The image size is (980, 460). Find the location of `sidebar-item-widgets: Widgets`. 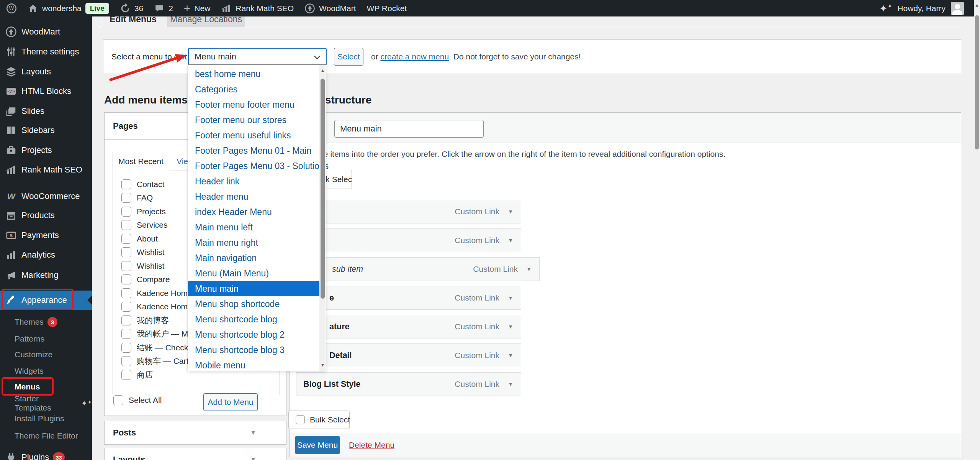

sidebar-item-widgets: Widgets is located at coordinates (46, 371).